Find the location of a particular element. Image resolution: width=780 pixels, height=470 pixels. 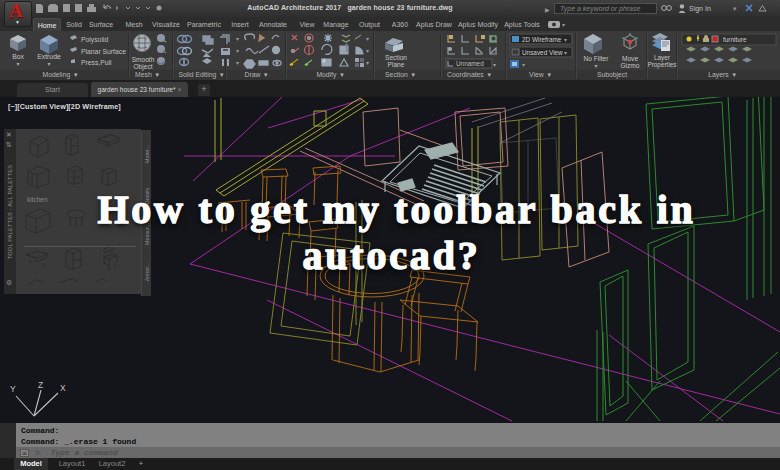

svg-text: Sign In is located at coordinates (700, 9).